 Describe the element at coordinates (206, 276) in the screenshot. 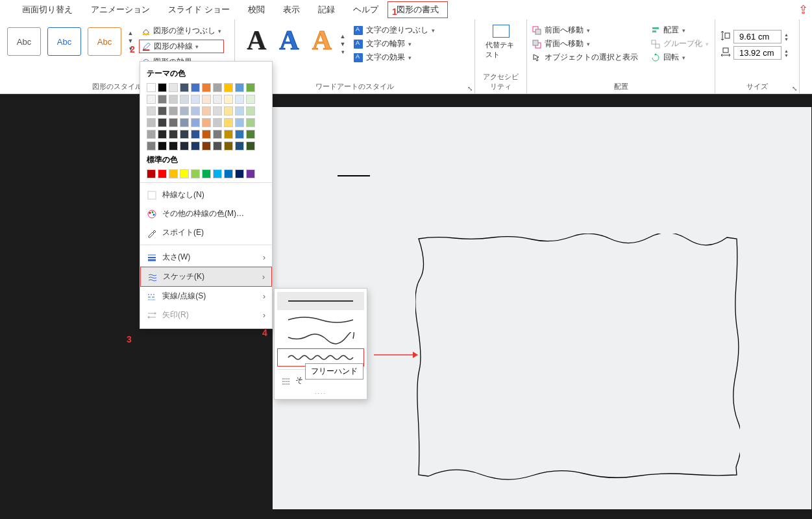

I see `sketched-item: スケッチ(K)›` at that location.